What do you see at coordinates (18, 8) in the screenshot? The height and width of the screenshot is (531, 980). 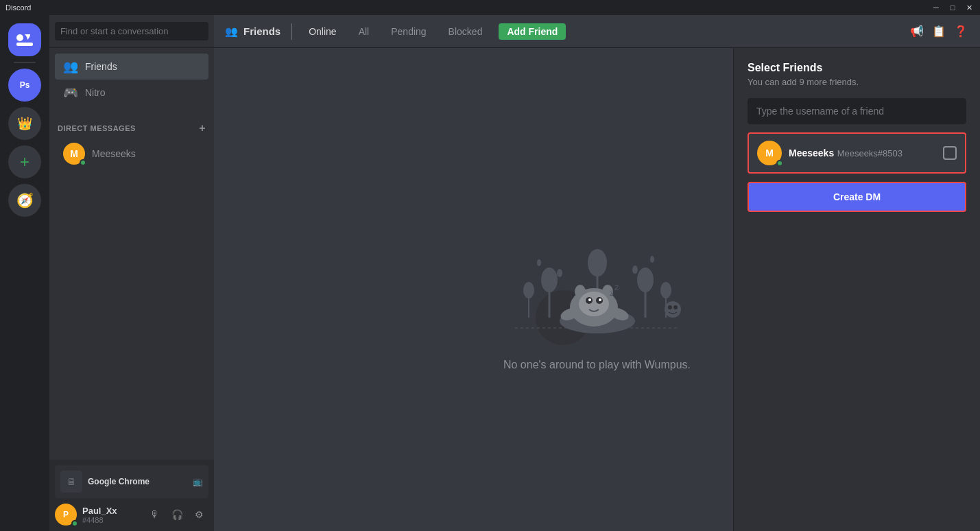 I see `titlebar-title: Discord` at bounding box center [18, 8].